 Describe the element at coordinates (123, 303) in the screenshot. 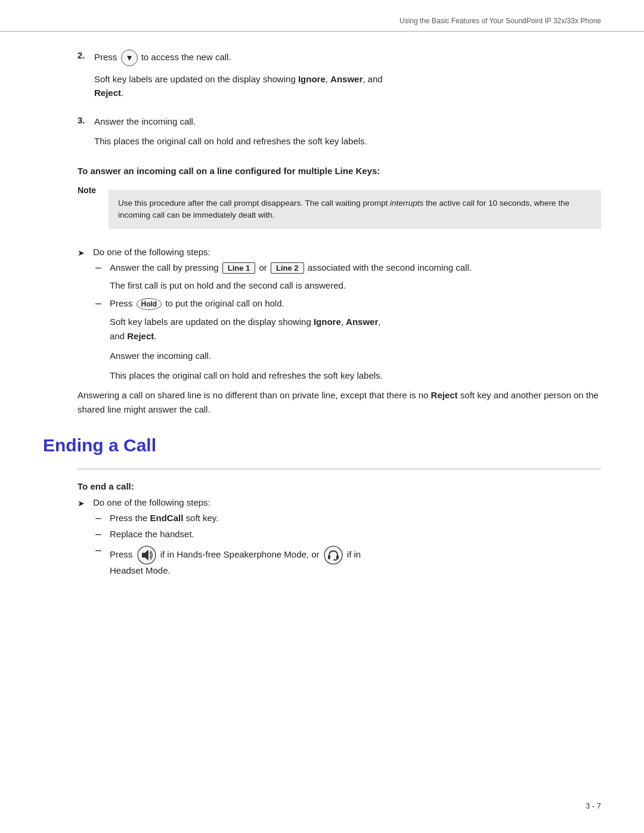

I see `dash-2-before: Press` at that location.